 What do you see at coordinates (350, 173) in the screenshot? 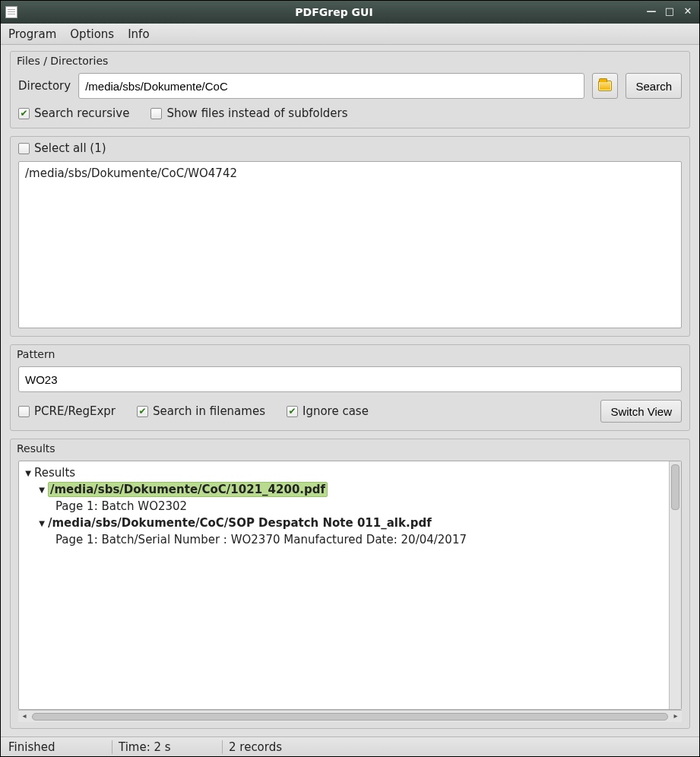
I see `list-item: /media/sbs/Dokumente/CoC/WO4742` at bounding box center [350, 173].